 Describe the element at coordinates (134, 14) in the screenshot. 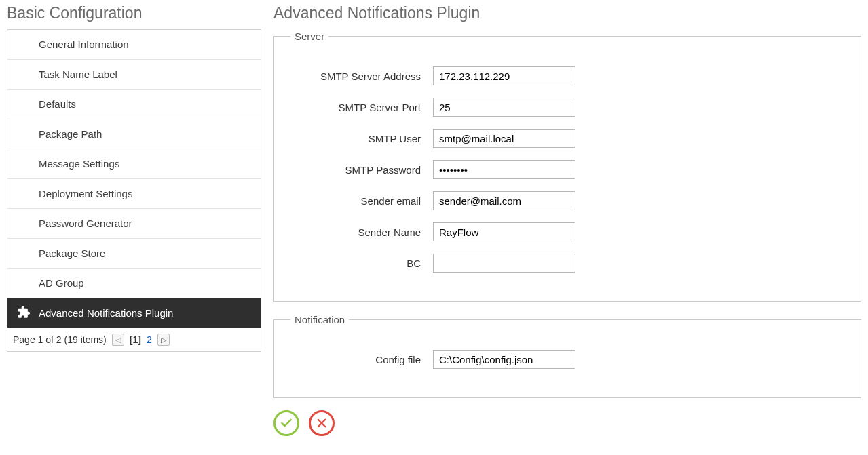

I see `basic-config-title: Basic Configuration` at that location.